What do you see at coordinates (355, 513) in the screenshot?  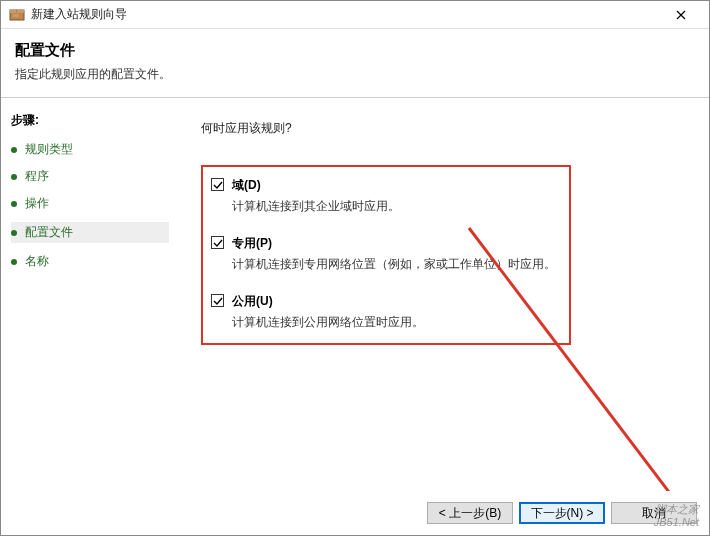 I see `footer: < 上一步(B) 下一步(N) > 取消` at bounding box center [355, 513].